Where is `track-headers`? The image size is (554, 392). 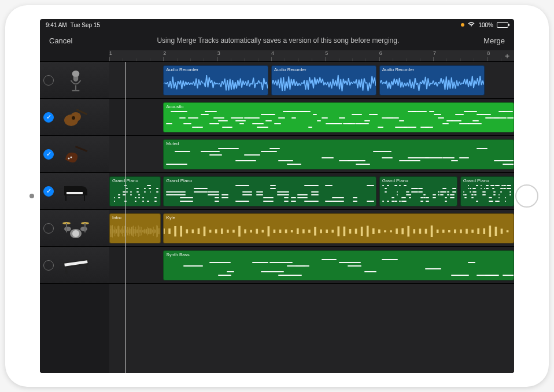 track-headers is located at coordinates (75, 217).